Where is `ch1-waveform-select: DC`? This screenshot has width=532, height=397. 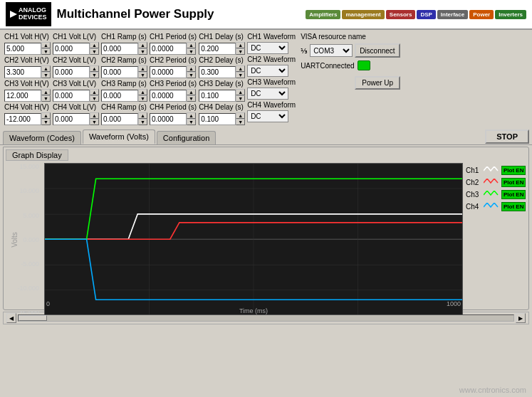 ch1-waveform-select: DC is located at coordinates (268, 48).